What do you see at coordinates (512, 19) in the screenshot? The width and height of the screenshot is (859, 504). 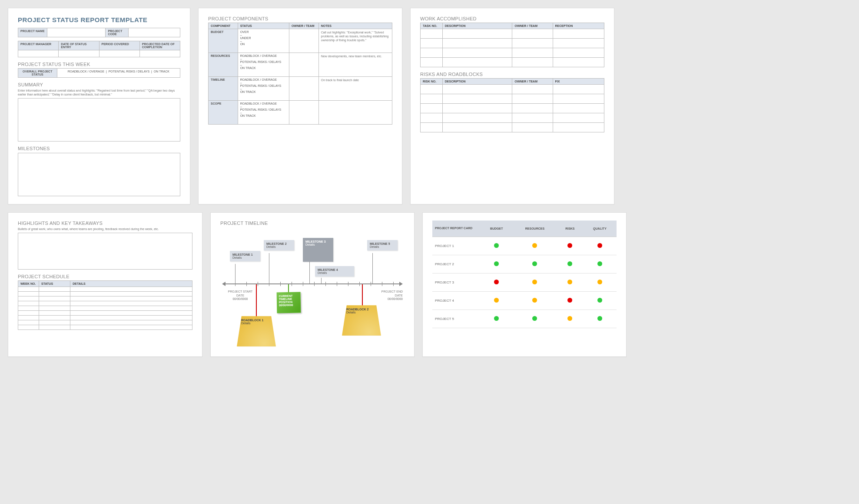 I see `section-work-accomplished: WORK ACCOMPLISHED` at bounding box center [512, 19].